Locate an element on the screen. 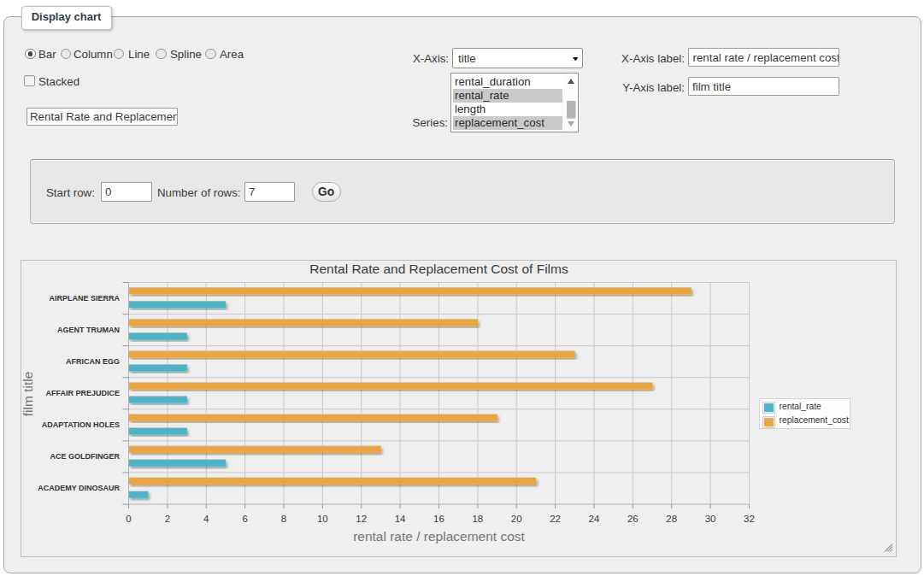 The width and height of the screenshot is (924, 582). svg-text: AFFAIR PREJUDICE is located at coordinates (82, 393).